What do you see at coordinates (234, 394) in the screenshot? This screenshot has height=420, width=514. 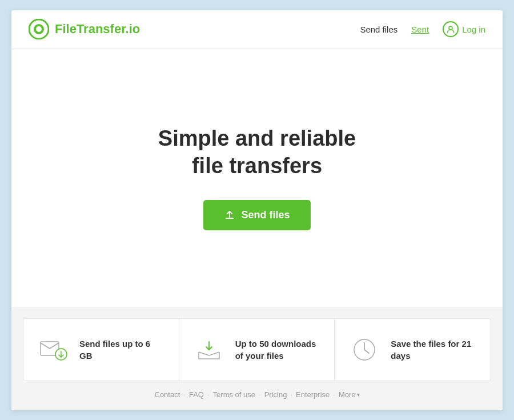 I see `footer-link-terms: Terms of use` at bounding box center [234, 394].